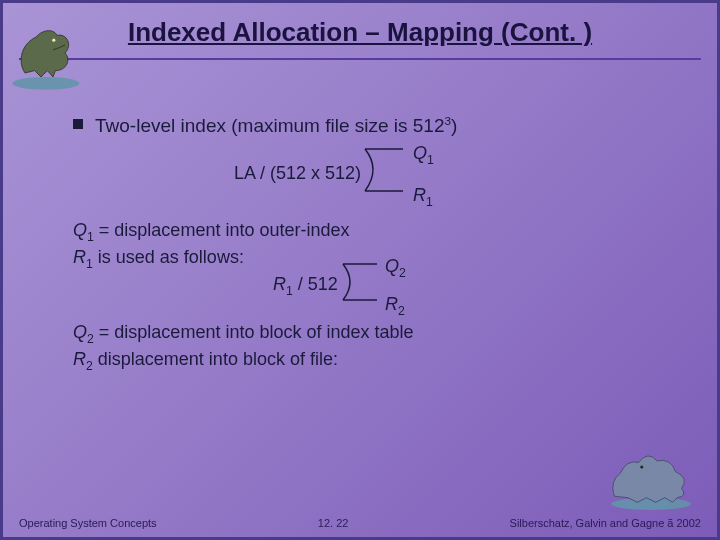 This screenshot has width=720, height=540. I want to click on exp2-r-sub: 2, so click(90, 365).